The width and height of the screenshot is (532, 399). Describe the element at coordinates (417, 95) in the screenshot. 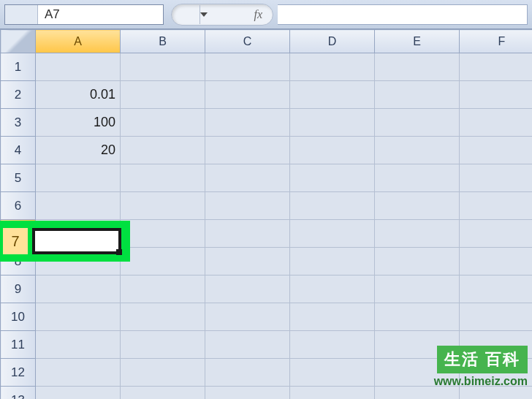

I see `cell-E2` at that location.